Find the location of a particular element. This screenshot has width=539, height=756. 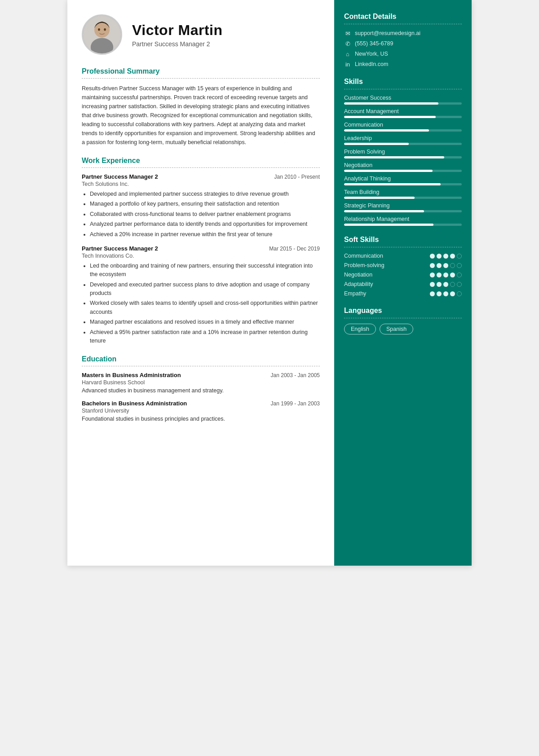

soft-skill-item: Empathy is located at coordinates (403, 294).